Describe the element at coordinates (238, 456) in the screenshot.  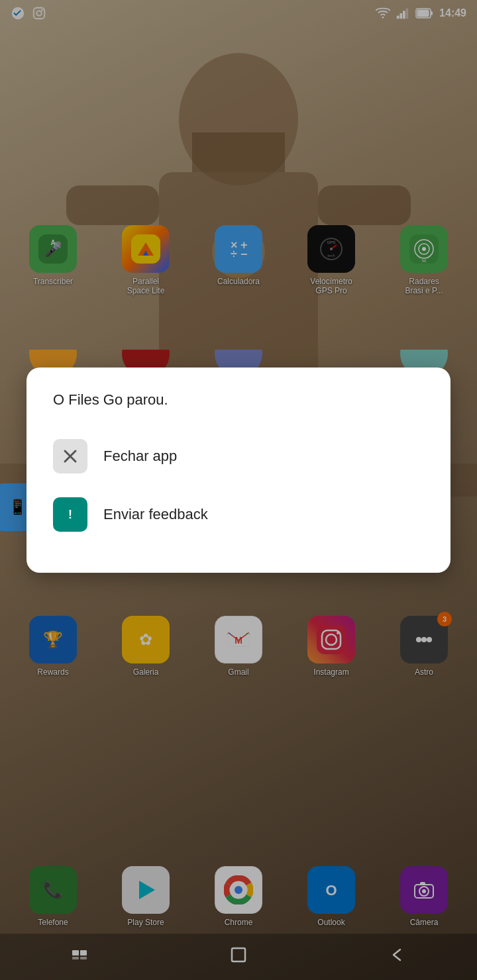
I see `close-app-option: Fechar app` at that location.